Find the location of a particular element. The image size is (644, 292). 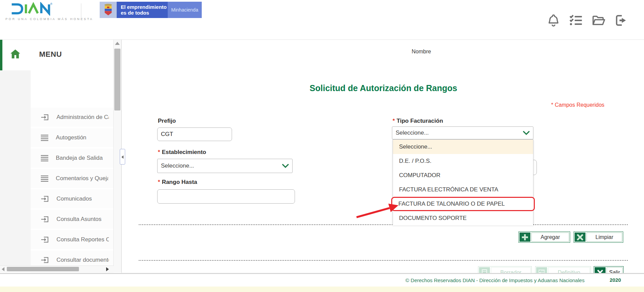

sidebar-icon-column is located at coordinates (15, 171).